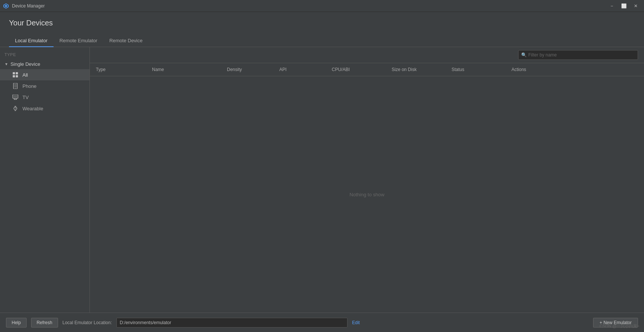 This screenshot has height=332, width=644. Describe the element at coordinates (6, 64) in the screenshot. I see `chevron-down-icon: ▼` at that location.